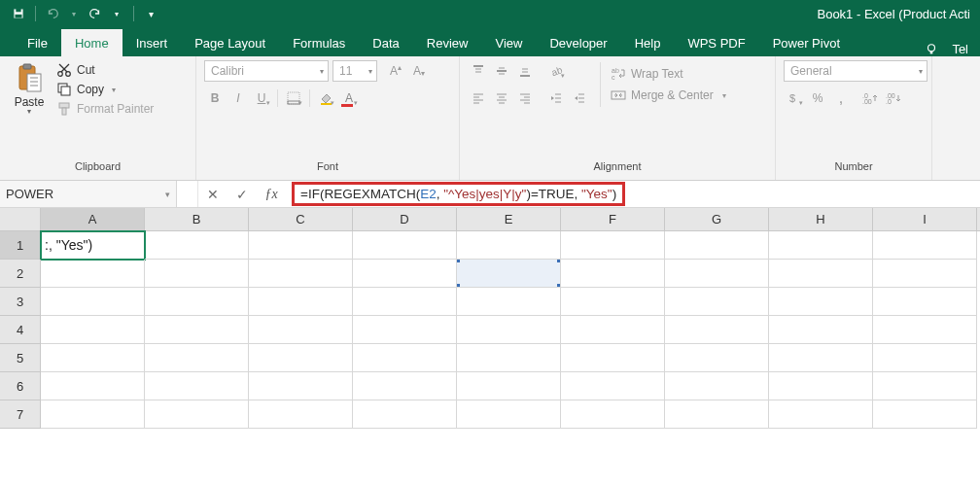 The width and height of the screenshot is (980, 487). I want to click on cell-f2, so click(612, 274).